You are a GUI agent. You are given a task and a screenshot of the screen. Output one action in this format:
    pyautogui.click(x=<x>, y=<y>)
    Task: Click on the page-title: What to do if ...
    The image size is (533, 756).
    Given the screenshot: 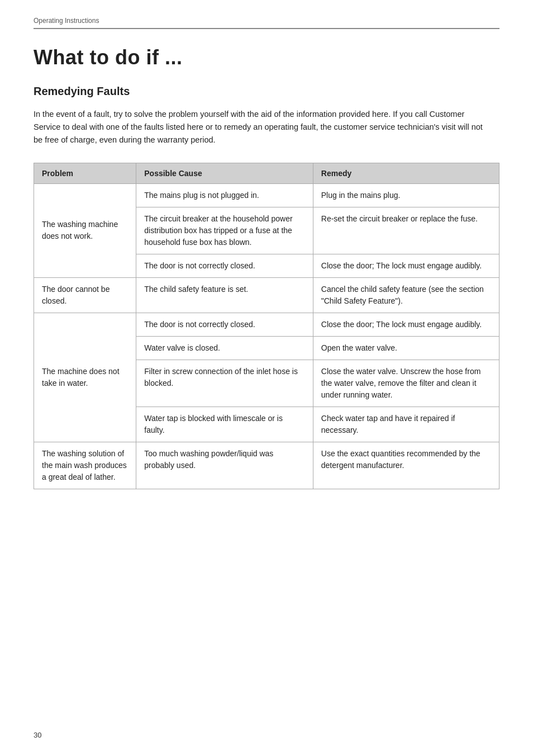 What is the action you would take?
    pyautogui.click(x=266, y=58)
    